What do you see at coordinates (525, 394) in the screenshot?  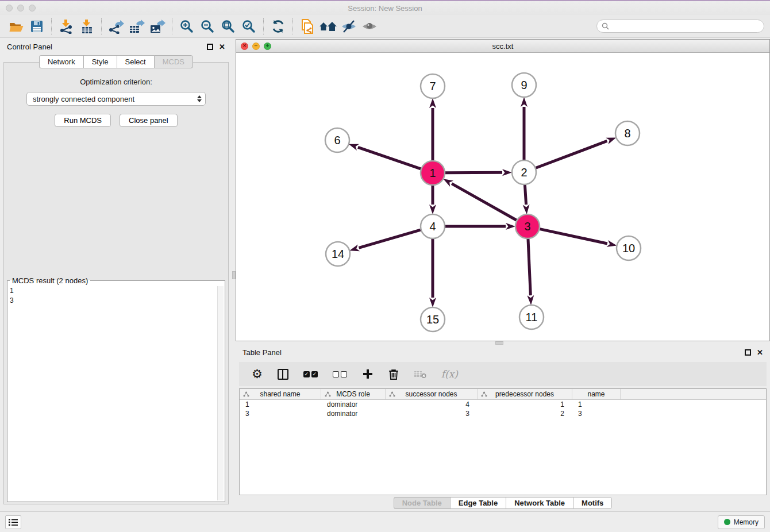 I see `column-label: predecessor nodes` at bounding box center [525, 394].